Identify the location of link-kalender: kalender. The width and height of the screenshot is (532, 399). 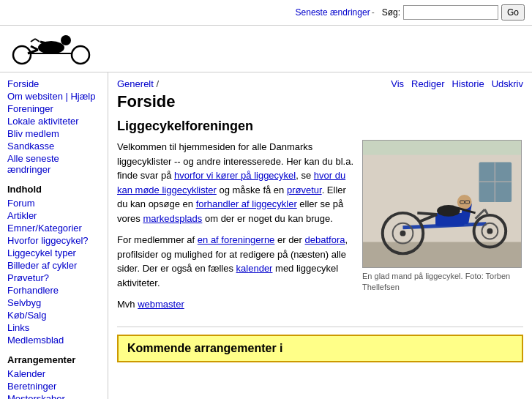
(255, 268).